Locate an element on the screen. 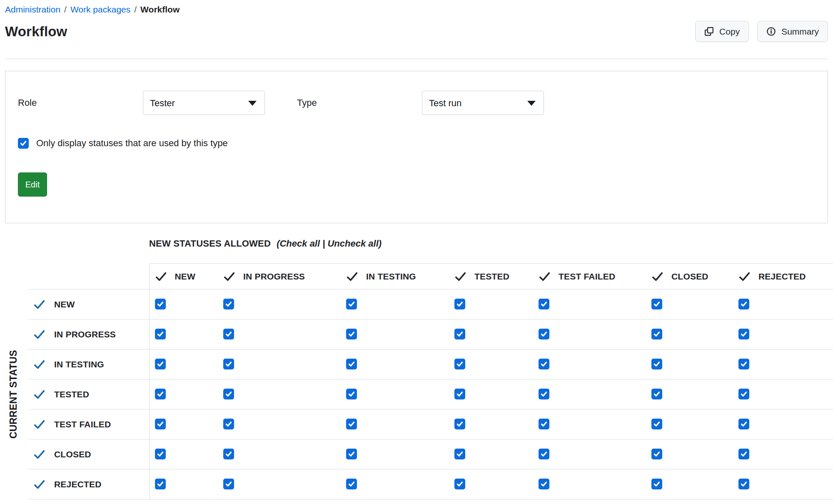 This screenshot has width=833, height=504. copy-button-label: Copy is located at coordinates (730, 32).